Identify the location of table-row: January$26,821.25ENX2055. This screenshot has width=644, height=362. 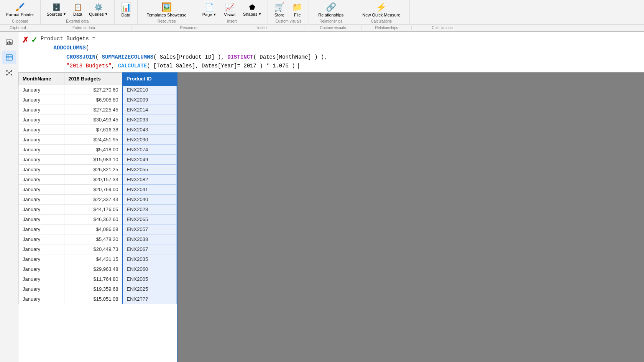
(98, 170).